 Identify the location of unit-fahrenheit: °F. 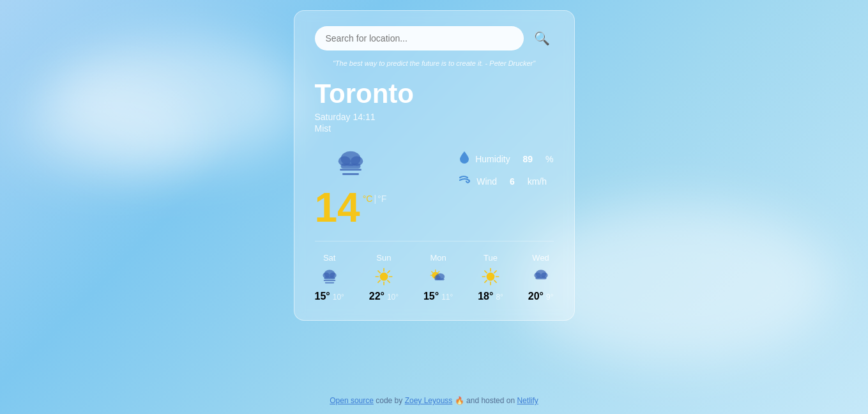
(382, 199).